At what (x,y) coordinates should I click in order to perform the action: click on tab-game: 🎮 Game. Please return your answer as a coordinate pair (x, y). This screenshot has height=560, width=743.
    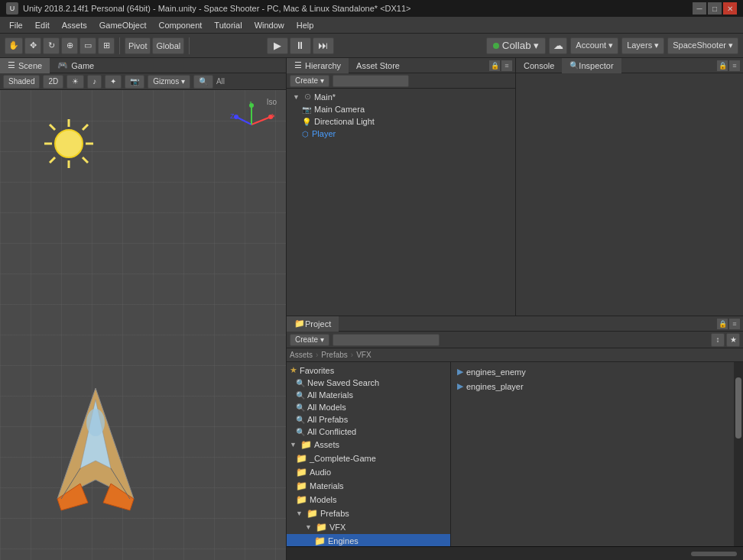
    Looking at the image, I should click on (76, 66).